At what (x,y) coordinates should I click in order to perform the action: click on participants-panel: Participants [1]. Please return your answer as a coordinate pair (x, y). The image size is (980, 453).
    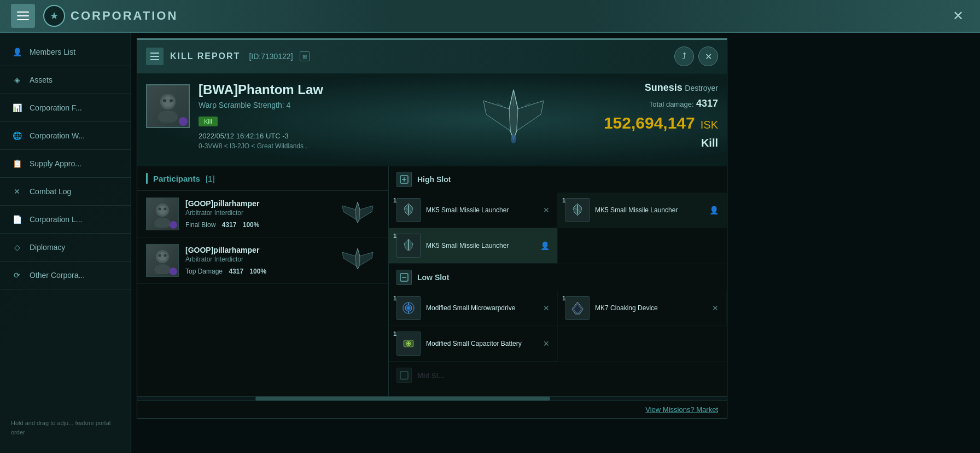
    Looking at the image, I should click on (263, 281).